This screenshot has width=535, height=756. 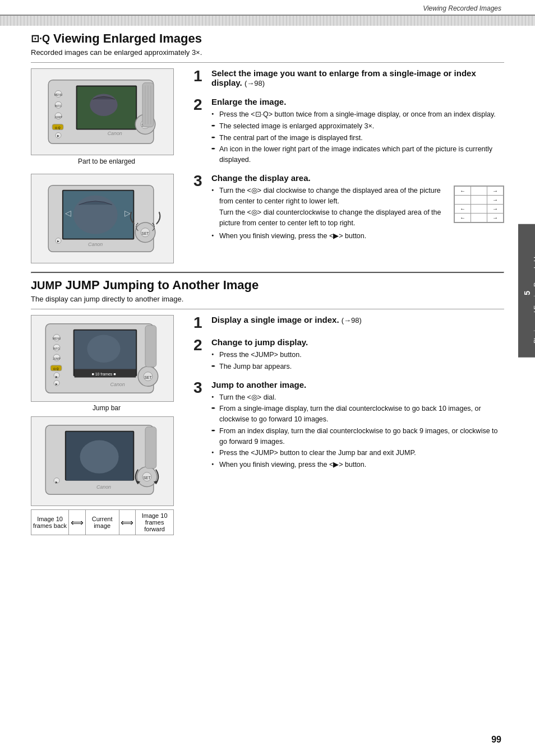 What do you see at coordinates (107, 425) in the screenshot?
I see `section2-left: ■ 10 frames ■ MENU INFO. JUMP ⊡·Q` at bounding box center [107, 425].